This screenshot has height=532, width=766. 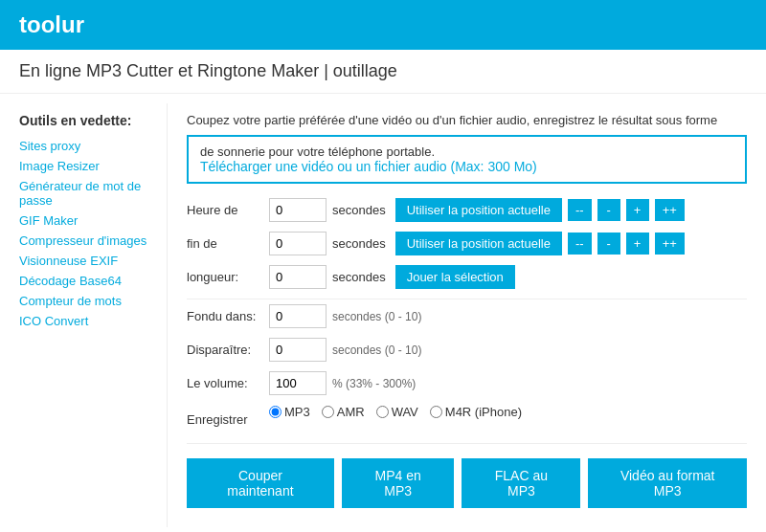 What do you see at coordinates (467, 383) in the screenshot?
I see `volume-row: Le volume: % (33% - 300%)` at bounding box center [467, 383].